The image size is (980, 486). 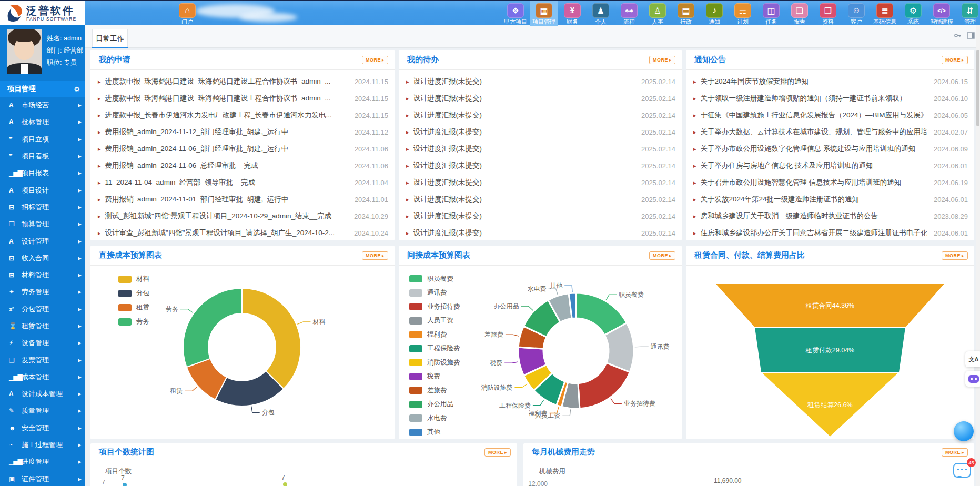 I want to click on scrollbar-thumb, so click(x=978, y=88).